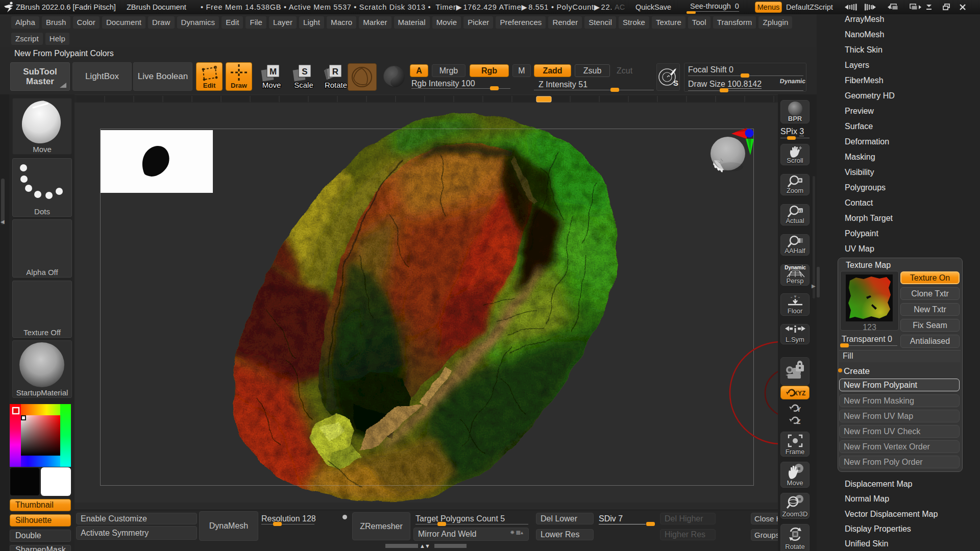  What do you see at coordinates (335, 71) in the screenshot?
I see `svg-text: R` at bounding box center [335, 71].